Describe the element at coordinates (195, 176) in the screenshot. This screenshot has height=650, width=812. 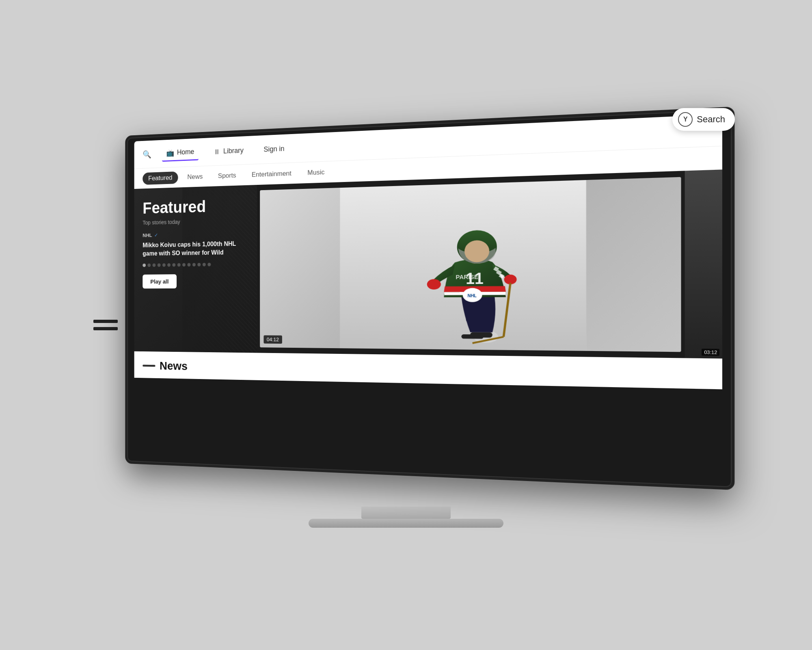
I see `tab-news-label: News` at that location.